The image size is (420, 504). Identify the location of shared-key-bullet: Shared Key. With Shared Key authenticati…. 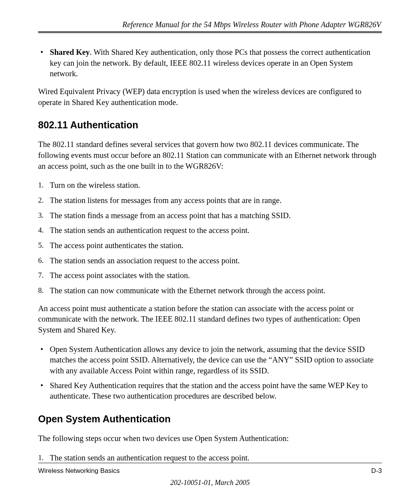
(210, 63).